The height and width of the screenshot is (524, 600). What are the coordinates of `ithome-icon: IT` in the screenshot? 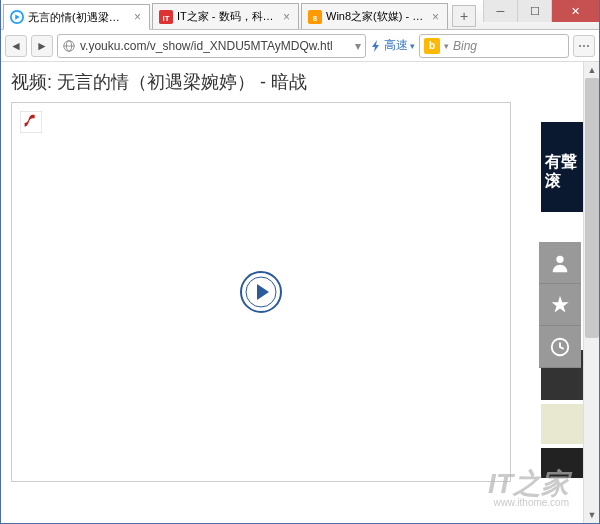 It's located at (166, 17).